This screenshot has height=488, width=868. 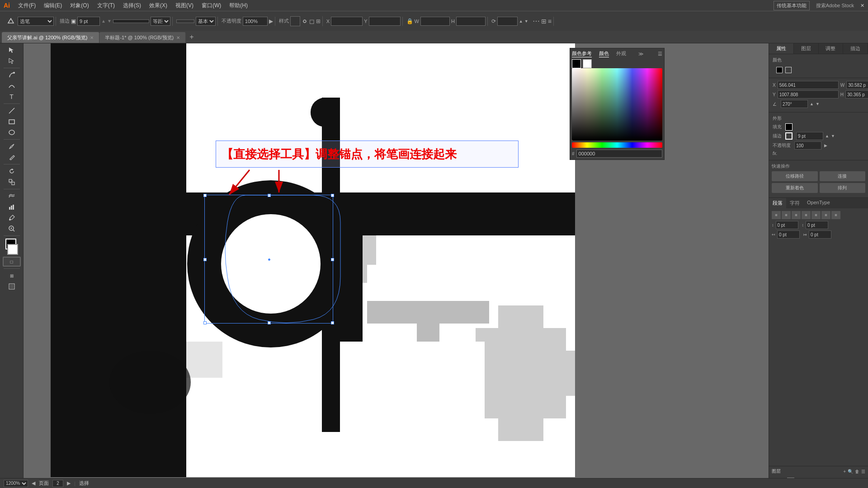 I want to click on menu-effect: 效果(X), so click(x=158, y=5).